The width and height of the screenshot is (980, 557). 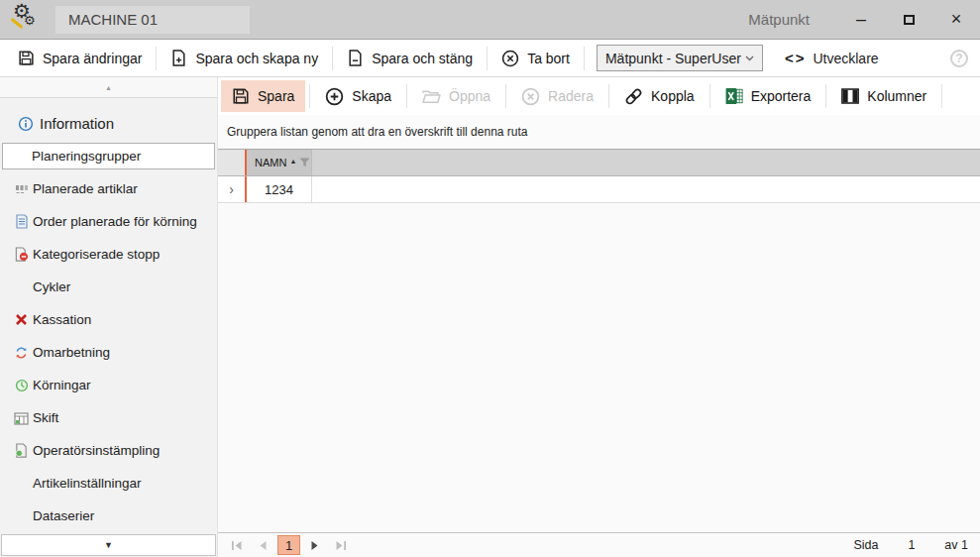 I want to click on sidebar-item-label: Skift, so click(x=46, y=418).